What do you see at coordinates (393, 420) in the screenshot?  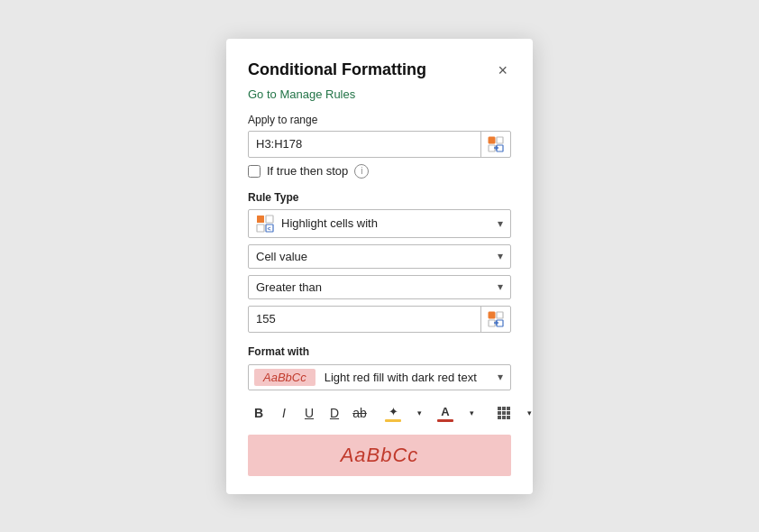 I see `highlight-color-bar` at bounding box center [393, 420].